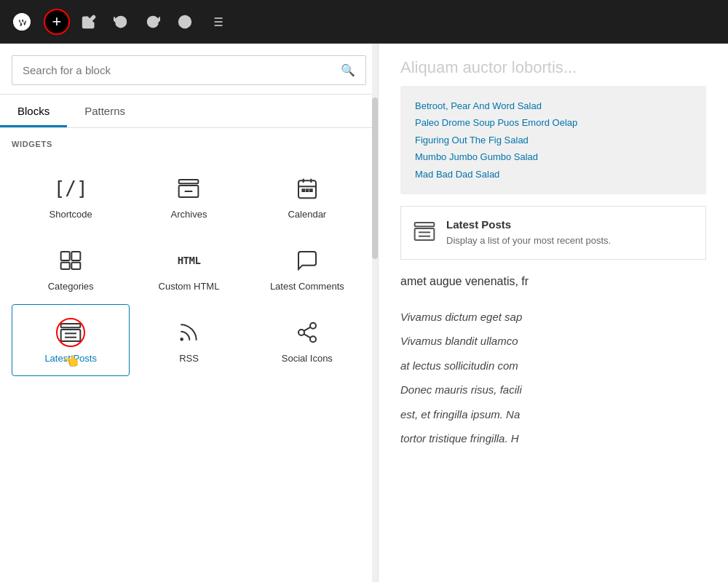  What do you see at coordinates (307, 332) in the screenshot?
I see `social-icons-icon` at bounding box center [307, 332].